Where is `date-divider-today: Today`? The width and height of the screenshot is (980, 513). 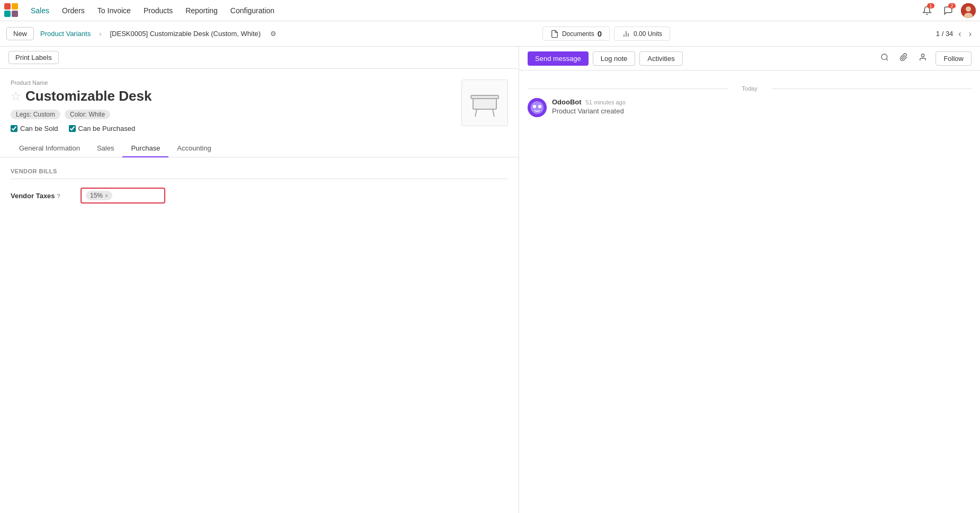
date-divider-today: Today is located at coordinates (750, 89).